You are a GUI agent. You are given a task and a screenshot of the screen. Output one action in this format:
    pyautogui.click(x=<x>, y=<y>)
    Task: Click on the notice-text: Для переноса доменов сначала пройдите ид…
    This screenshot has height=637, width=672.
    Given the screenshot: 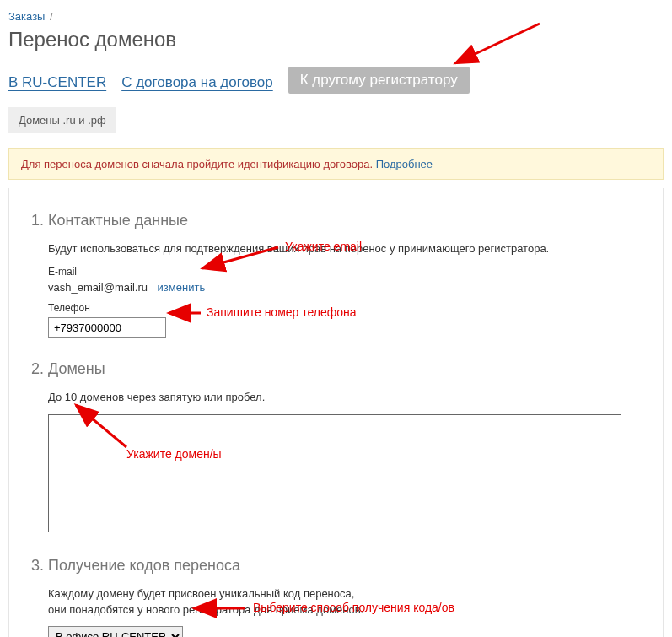 What is the action you would take?
    pyautogui.click(x=197, y=164)
    